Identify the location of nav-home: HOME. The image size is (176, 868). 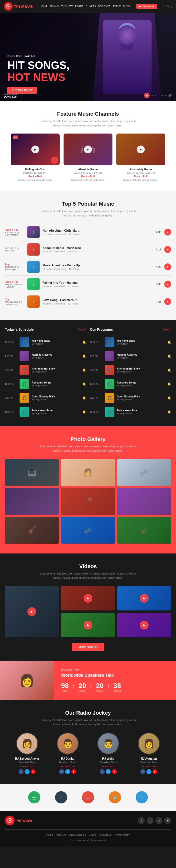
(43, 6).